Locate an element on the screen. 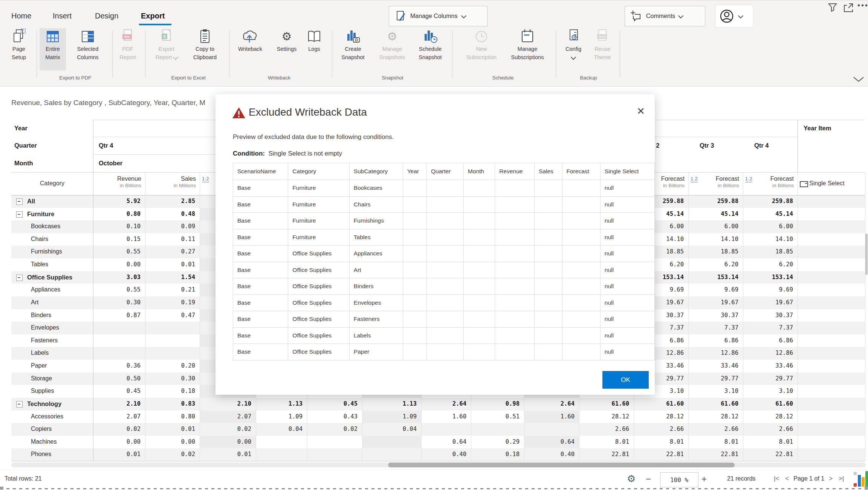 This screenshot has height=490, width=868. row-label: Art is located at coordinates (35, 302).